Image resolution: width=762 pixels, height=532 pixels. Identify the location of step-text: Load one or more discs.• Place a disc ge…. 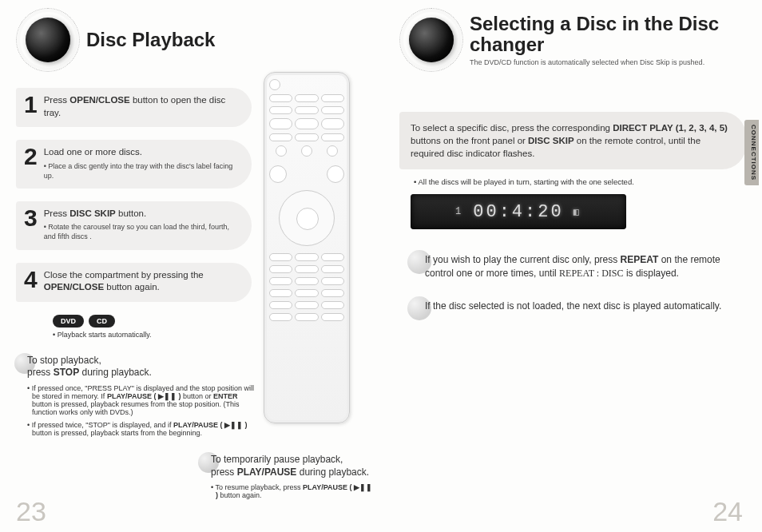
(142, 163).